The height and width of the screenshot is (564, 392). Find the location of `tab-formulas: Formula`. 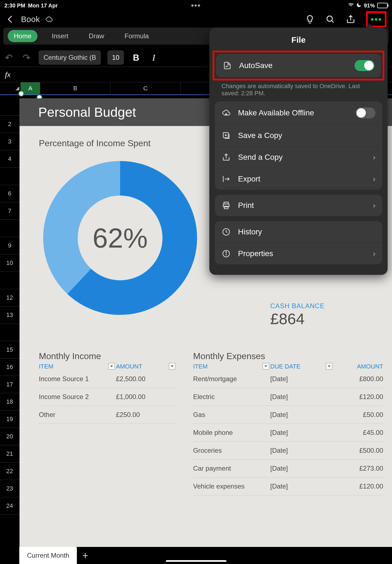

tab-formulas: Formula is located at coordinates (137, 36).